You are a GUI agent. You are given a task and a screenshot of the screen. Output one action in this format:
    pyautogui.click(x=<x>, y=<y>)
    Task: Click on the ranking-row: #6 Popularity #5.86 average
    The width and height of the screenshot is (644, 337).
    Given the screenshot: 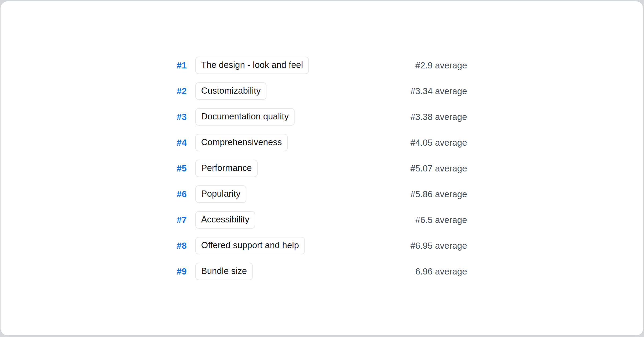 What is the action you would take?
    pyautogui.click(x=322, y=194)
    